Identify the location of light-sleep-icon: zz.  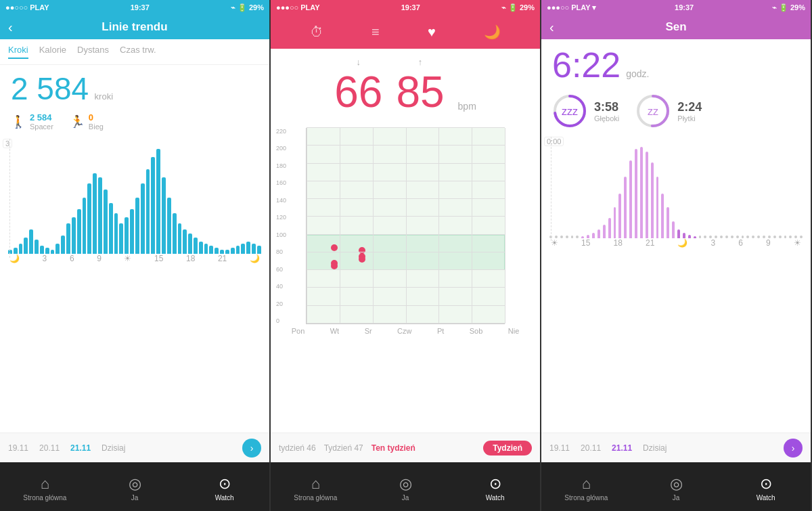
(653, 111).